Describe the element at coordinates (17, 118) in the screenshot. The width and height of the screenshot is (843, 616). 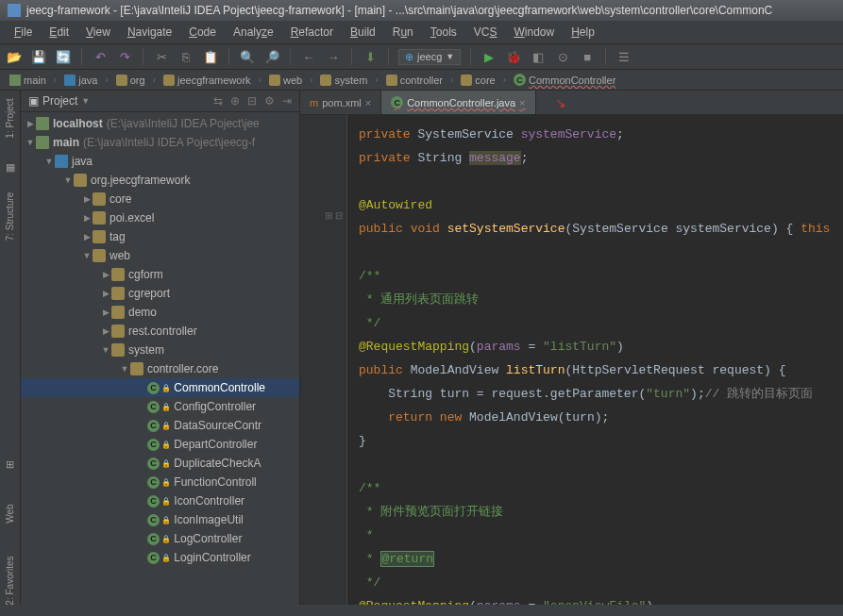
I see `left-tab-project: 1: Project` at that location.